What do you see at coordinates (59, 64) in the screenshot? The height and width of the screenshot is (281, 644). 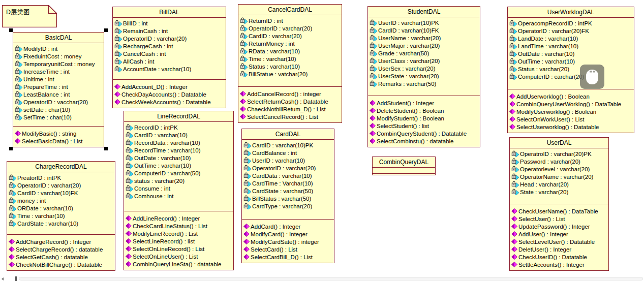 I see `attribute-row-label: TemporaryunitCost : money` at bounding box center [59, 64].